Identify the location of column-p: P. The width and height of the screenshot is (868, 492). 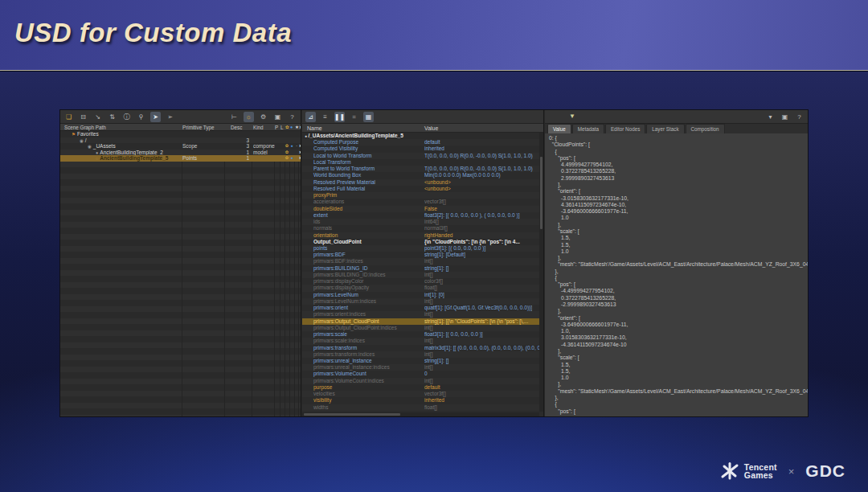
(276, 127).